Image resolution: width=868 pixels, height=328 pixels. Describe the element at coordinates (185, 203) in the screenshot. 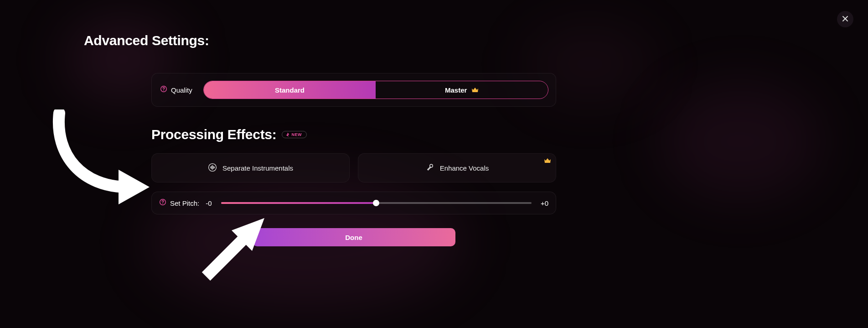

I see `pitch-label: Set Pitch:` at that location.